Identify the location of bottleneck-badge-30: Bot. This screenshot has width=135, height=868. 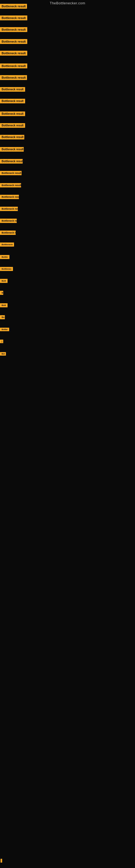
(3, 354).